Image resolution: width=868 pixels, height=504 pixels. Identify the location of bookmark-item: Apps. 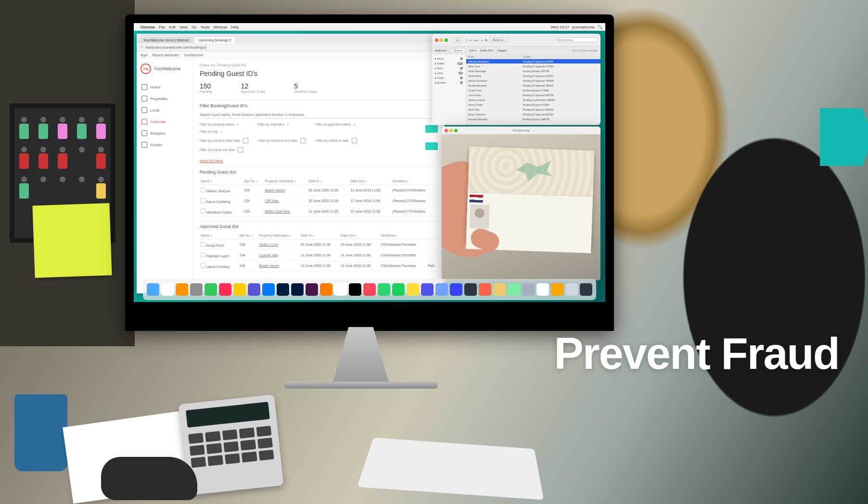
(144, 55).